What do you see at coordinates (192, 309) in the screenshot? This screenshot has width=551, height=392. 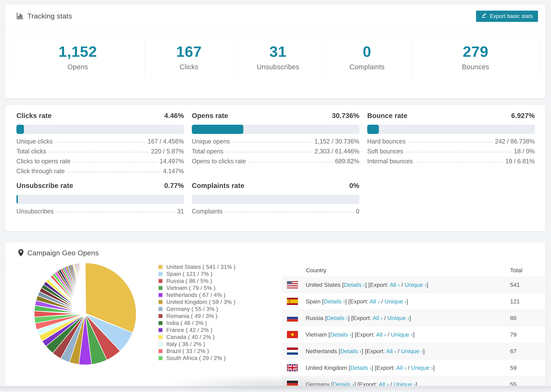 I see `legend-label: Germany ( 55 / 3% )` at bounding box center [192, 309].